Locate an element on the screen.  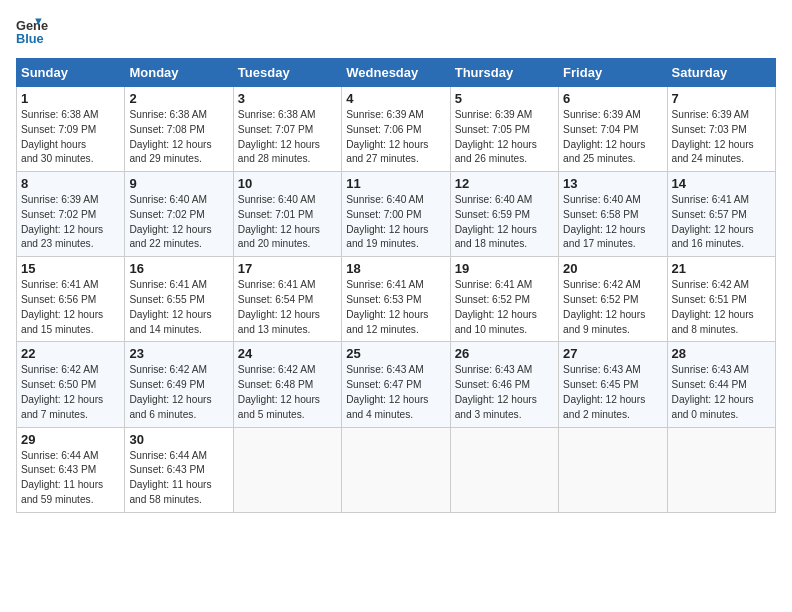
calendar-day-25: 25Sunrise: 6:43 AMSunset: 6:47 PMDayligh… is located at coordinates (396, 384).